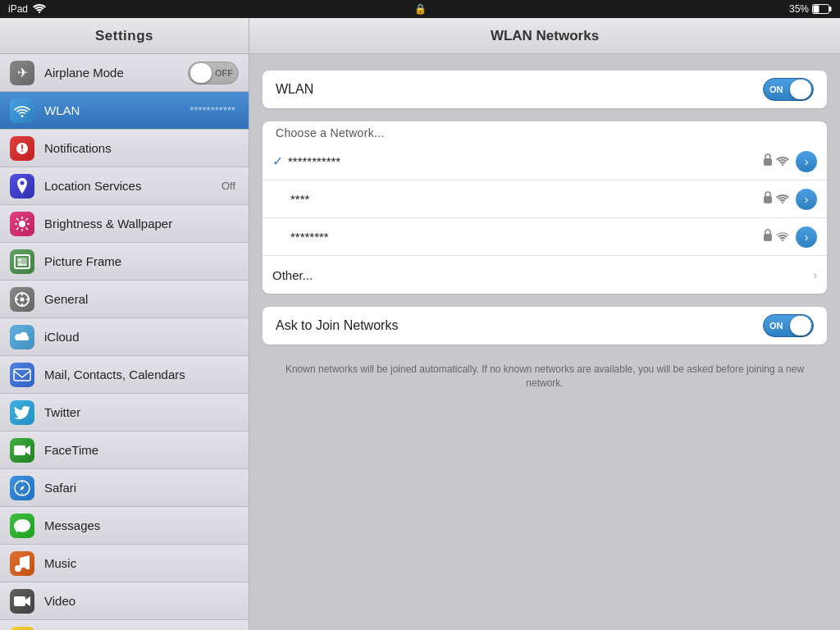 The width and height of the screenshot is (840, 630). What do you see at coordinates (228, 185) in the screenshot?
I see `location-value: Off` at bounding box center [228, 185].